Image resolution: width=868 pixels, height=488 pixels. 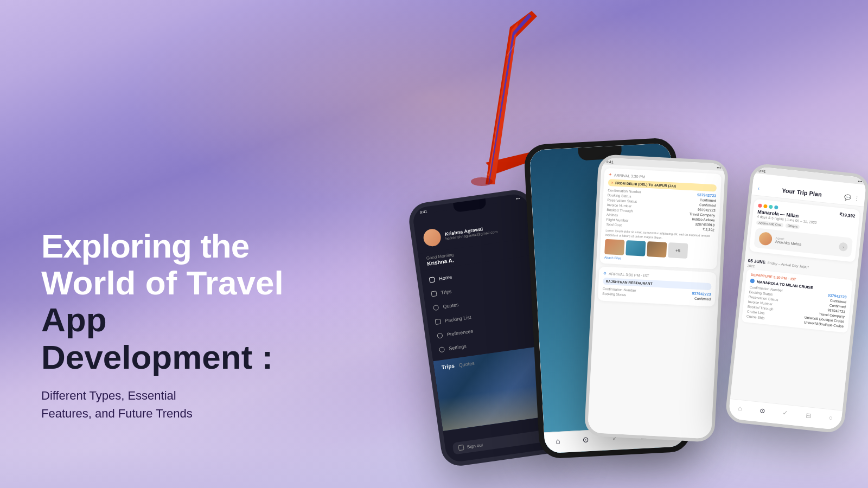 I want to click on route-icon: ✕, so click(x=612, y=182).